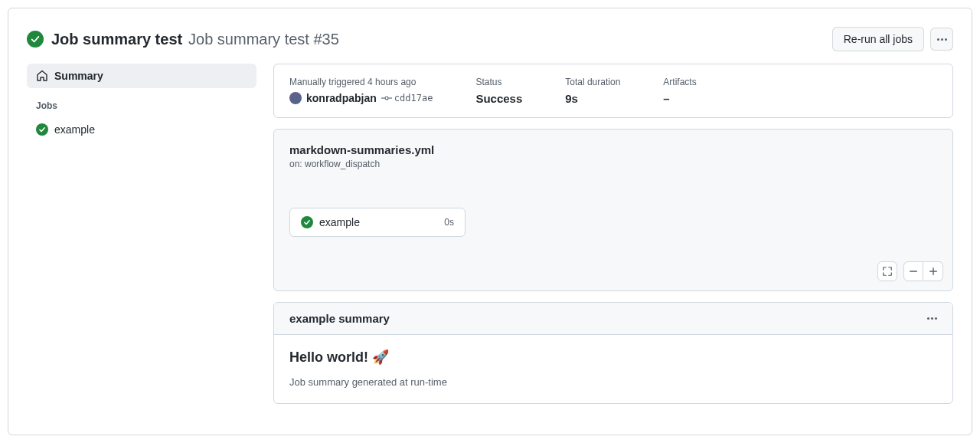 The width and height of the screenshot is (980, 443). I want to click on fullscreen-icon, so click(887, 271).